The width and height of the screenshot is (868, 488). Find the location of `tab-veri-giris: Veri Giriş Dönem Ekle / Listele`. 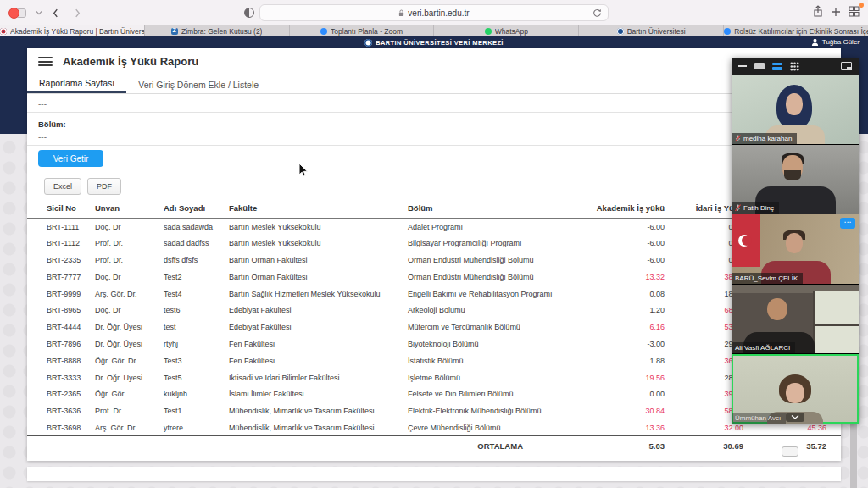

tab-veri-giris: Veri Giriş Dönem Ekle / Listele is located at coordinates (198, 85).